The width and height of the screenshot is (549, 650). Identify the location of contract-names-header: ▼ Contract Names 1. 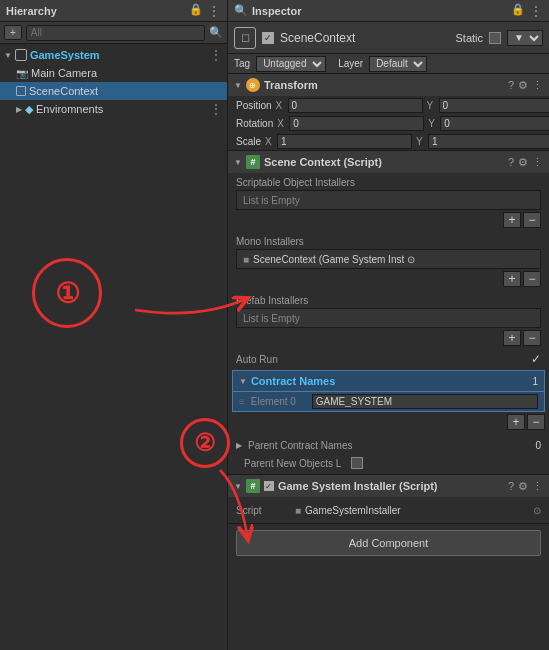
(388, 381).